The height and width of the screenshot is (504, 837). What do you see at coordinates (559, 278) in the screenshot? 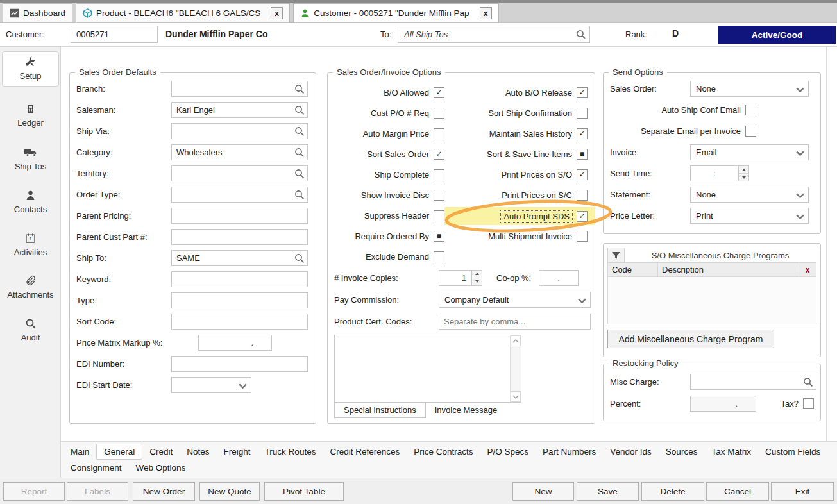
I see `coop-percent-input: .` at bounding box center [559, 278].